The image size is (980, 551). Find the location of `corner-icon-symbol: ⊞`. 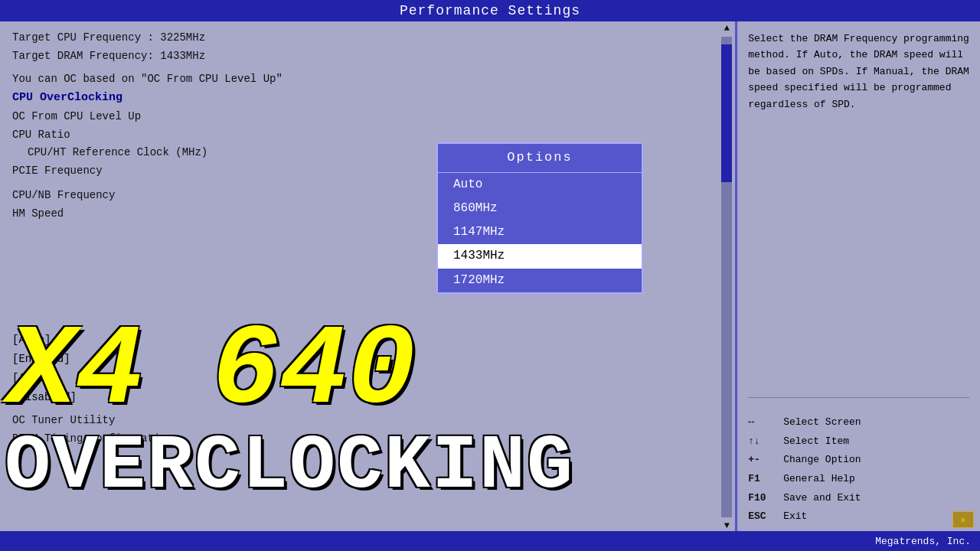

corner-icon-symbol: ⊞ is located at coordinates (963, 520).